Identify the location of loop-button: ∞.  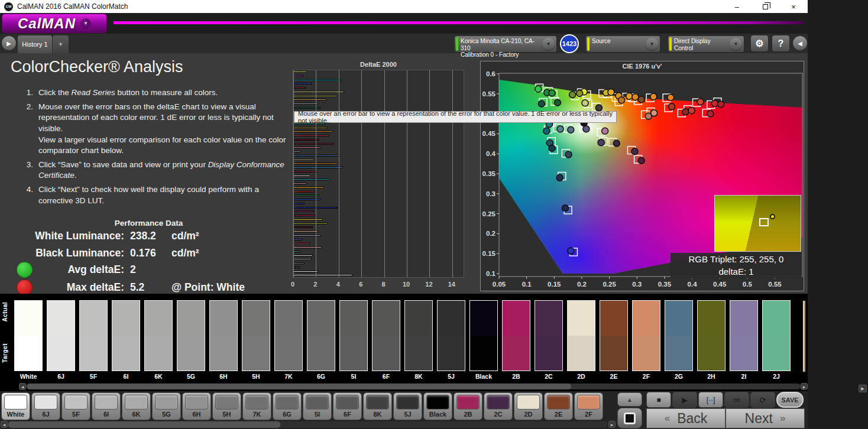
(737, 399).